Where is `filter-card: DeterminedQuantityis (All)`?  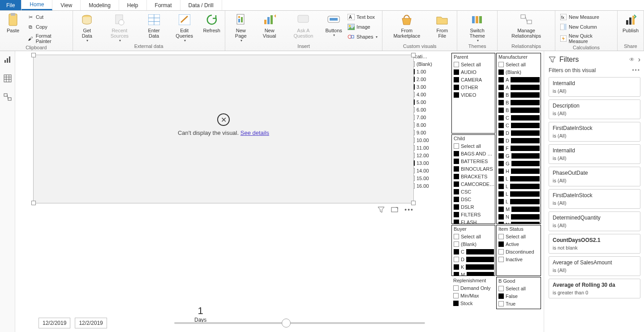
filter-card: DeterminedQuantityis (All) is located at coordinates (595, 221).